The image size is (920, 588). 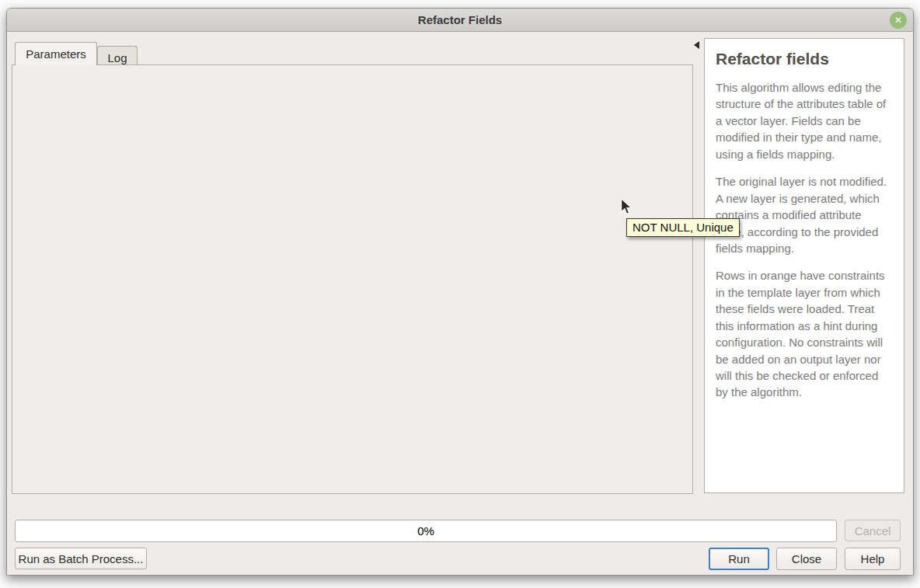 What do you see at coordinates (739, 559) in the screenshot?
I see `run-button-label: Run` at bounding box center [739, 559].